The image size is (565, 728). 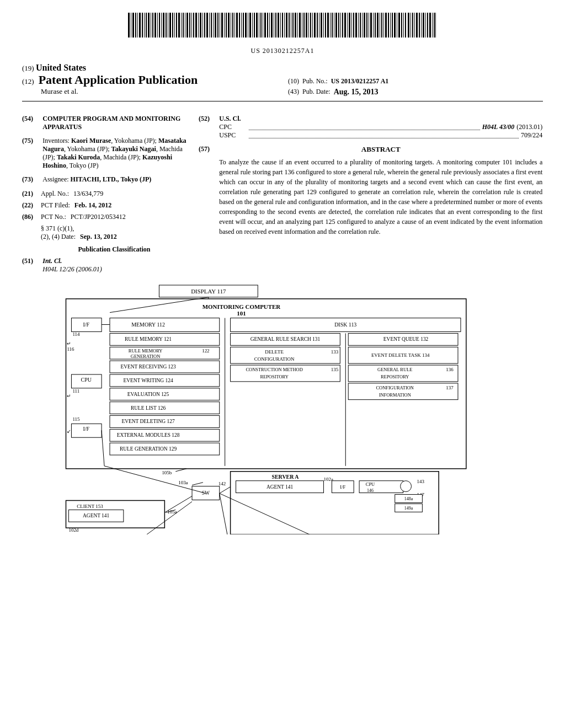 I want to click on num-143: 143, so click(x=420, y=481).